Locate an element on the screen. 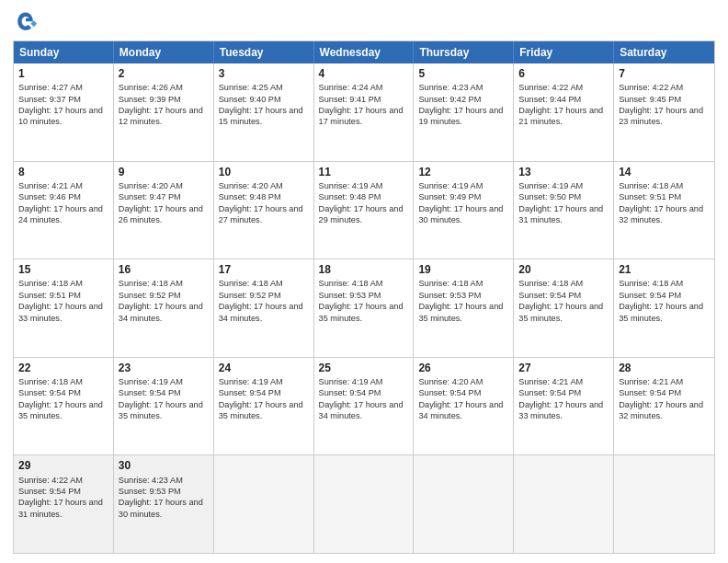 The width and height of the screenshot is (728, 563). day-number: 19 is located at coordinates (463, 270).